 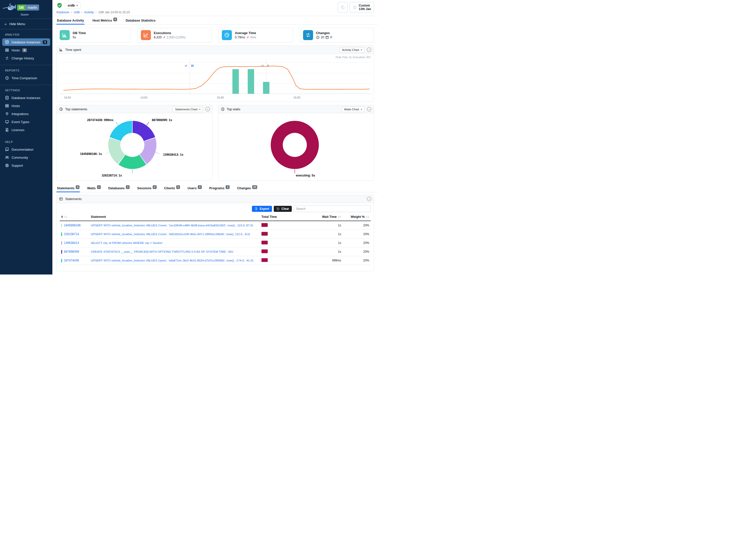 What do you see at coordinates (155, 187) in the screenshot?
I see `tab-badge: 2` at bounding box center [155, 187].